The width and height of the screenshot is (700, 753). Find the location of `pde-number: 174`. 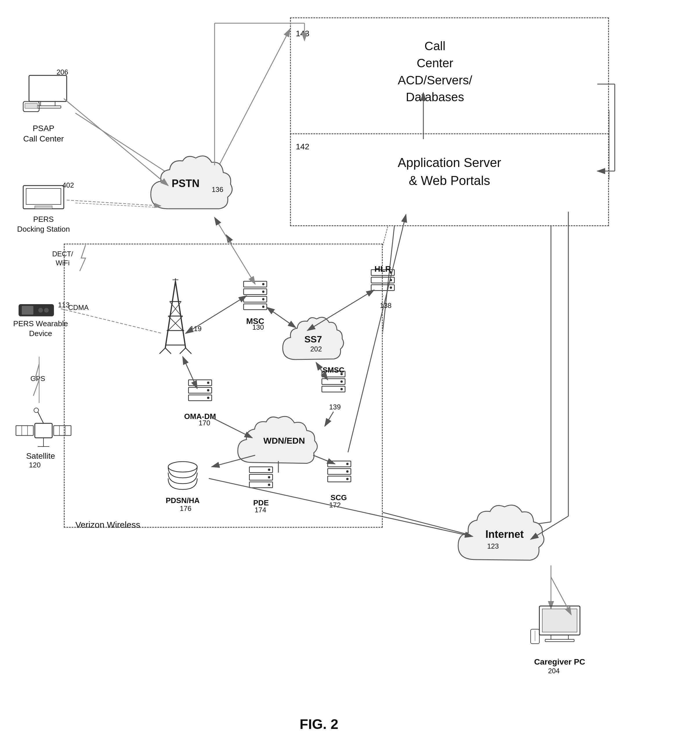

pde-number: 174 is located at coordinates (261, 510).